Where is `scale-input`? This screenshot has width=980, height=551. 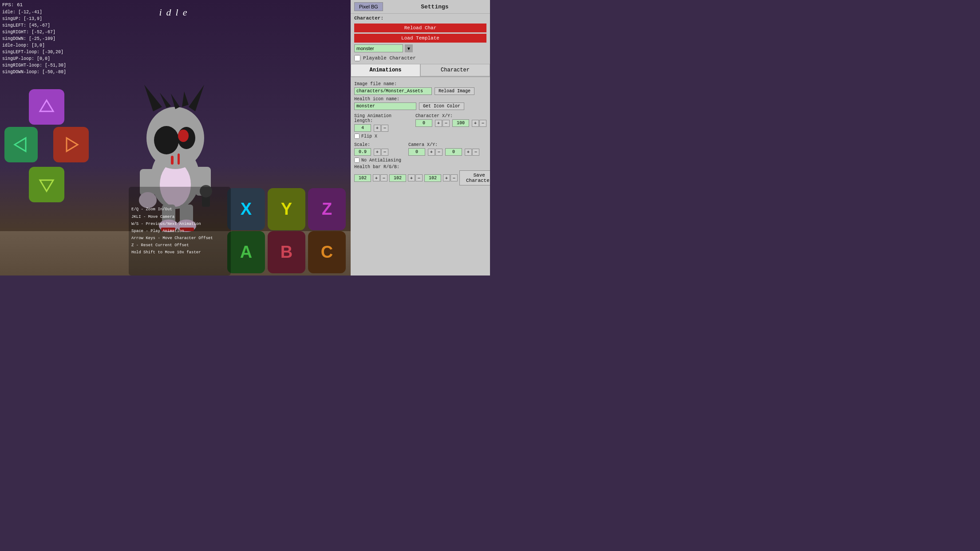 scale-input is located at coordinates (363, 152).